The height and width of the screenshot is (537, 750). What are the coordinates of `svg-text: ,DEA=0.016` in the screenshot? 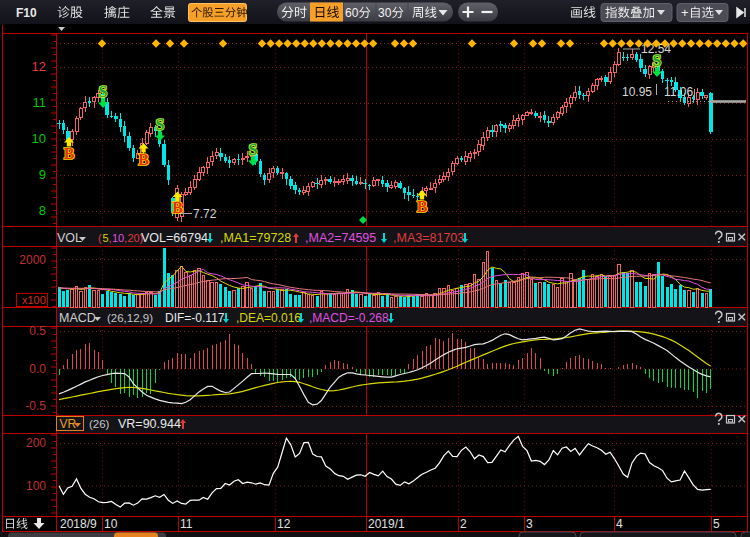 It's located at (268, 318).